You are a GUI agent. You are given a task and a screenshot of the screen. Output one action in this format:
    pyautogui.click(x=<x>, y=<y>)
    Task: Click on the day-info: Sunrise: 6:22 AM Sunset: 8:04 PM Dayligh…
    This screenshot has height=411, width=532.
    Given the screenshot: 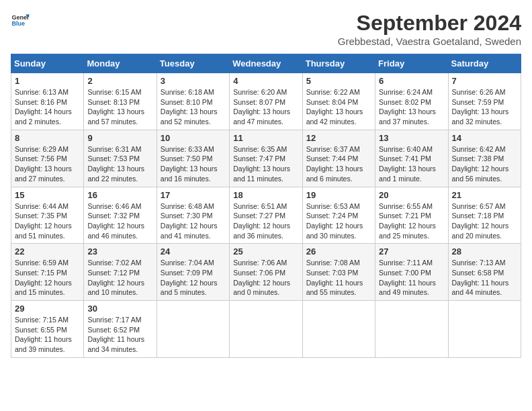 What is the action you would take?
    pyautogui.click(x=339, y=107)
    